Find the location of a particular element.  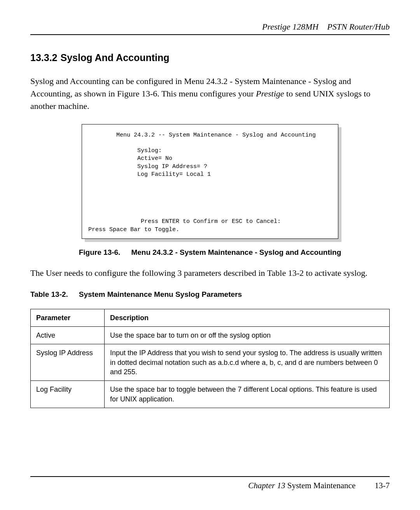

intro-product-emphasis: Prestige is located at coordinates (270, 93).